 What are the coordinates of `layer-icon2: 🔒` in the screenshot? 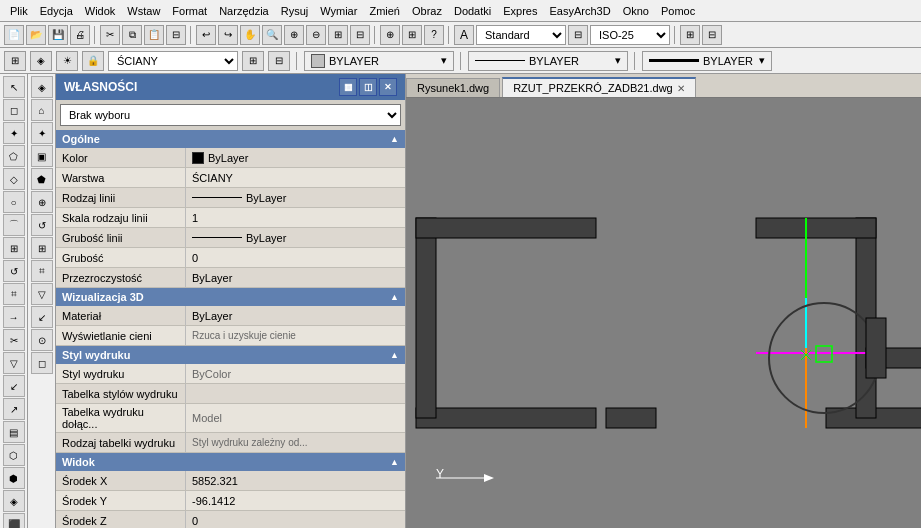 It's located at (93, 61).